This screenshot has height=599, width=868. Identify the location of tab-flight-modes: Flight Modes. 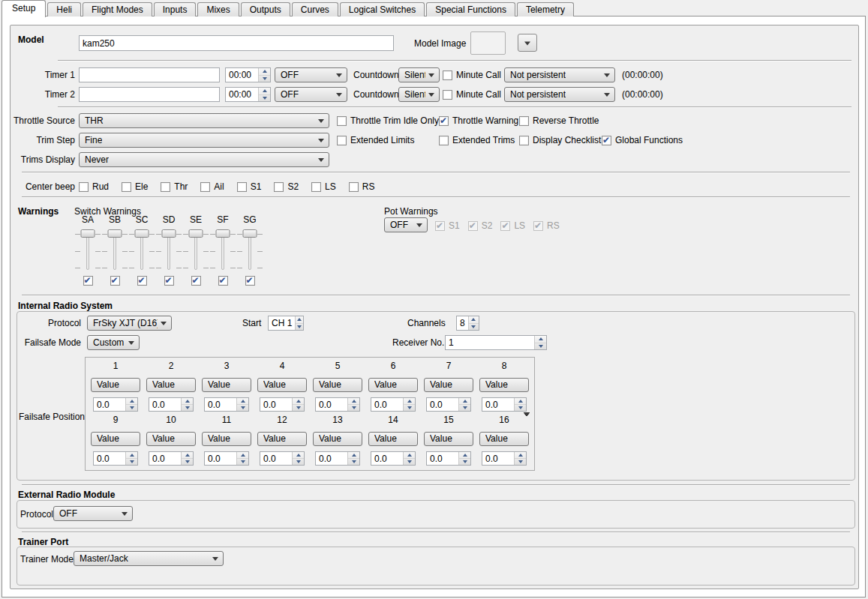
(117, 9).